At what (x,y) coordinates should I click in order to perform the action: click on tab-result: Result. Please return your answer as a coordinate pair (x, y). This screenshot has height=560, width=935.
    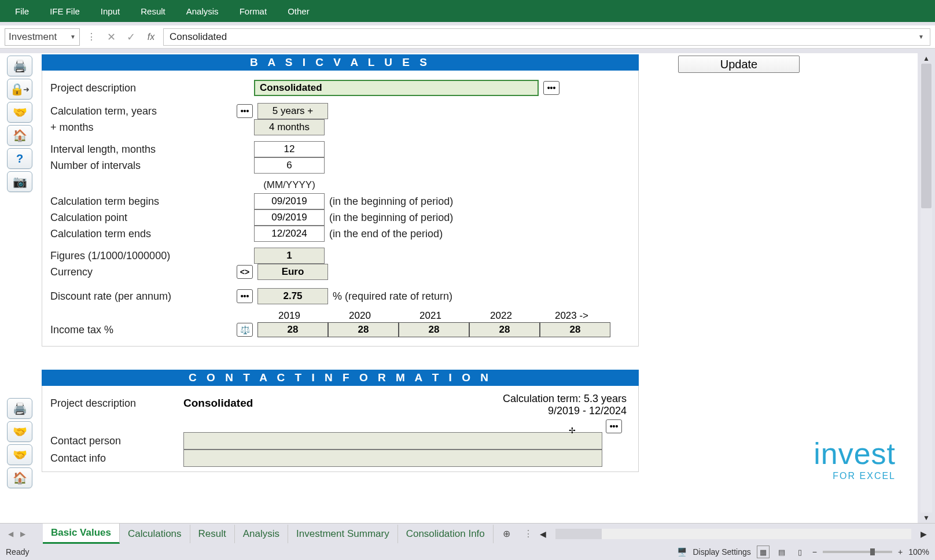
    Looking at the image, I should click on (213, 534).